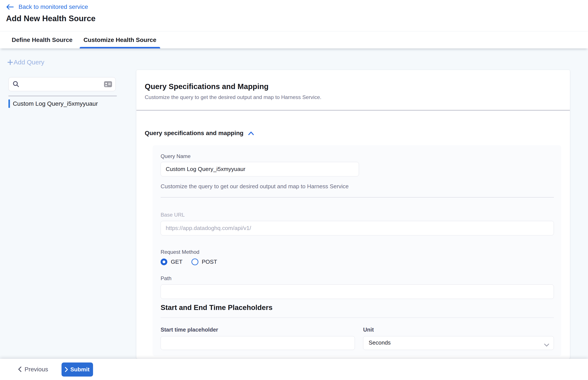  Describe the element at coordinates (207, 86) in the screenshot. I see `card-heading: Query Specifications and Mapping` at that location.